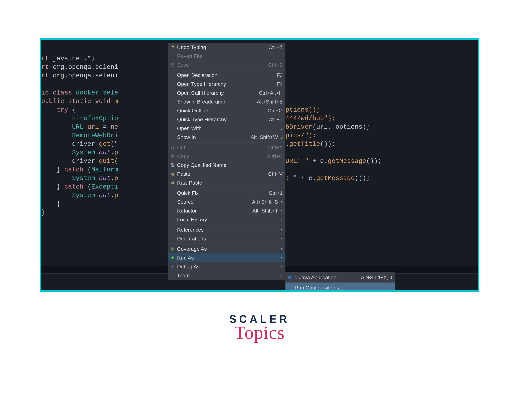 Image resolution: width=519 pixels, height=420 pixels. I want to click on menu-label: Show In, so click(212, 137).